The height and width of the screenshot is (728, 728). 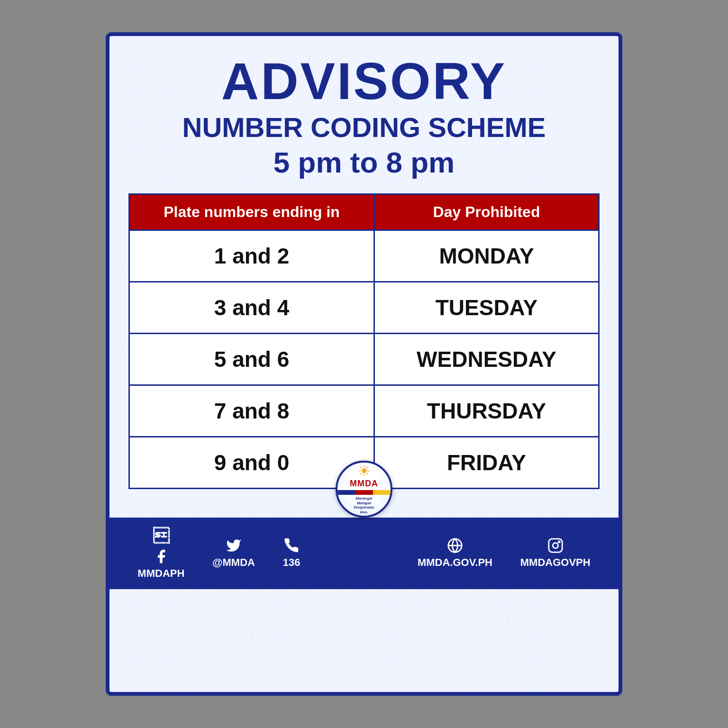 What do you see at coordinates (252, 359) in the screenshot?
I see `plate-3: 5 and 6` at bounding box center [252, 359].